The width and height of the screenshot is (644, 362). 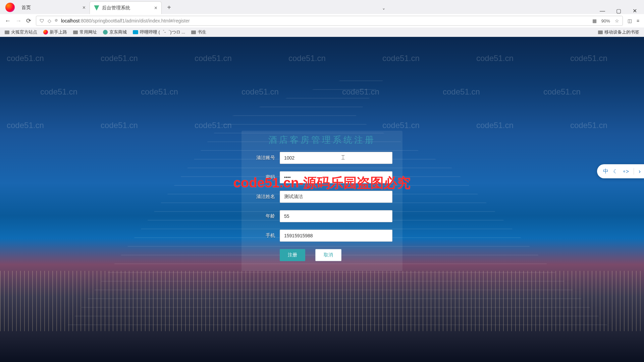 I want to click on vue-favicon, so click(x=97, y=8).